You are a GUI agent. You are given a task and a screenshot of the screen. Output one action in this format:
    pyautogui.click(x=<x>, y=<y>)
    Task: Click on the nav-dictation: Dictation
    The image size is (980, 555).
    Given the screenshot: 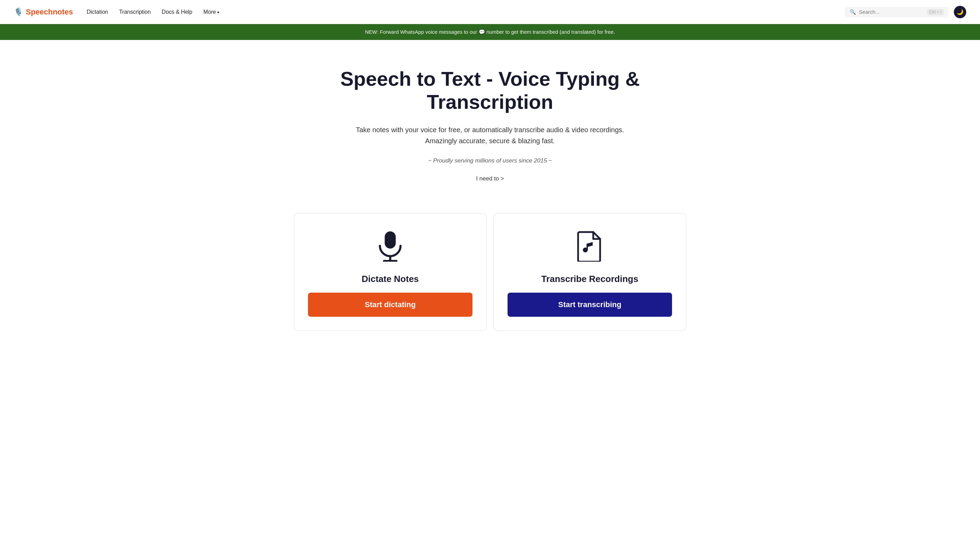 What is the action you would take?
    pyautogui.click(x=98, y=12)
    